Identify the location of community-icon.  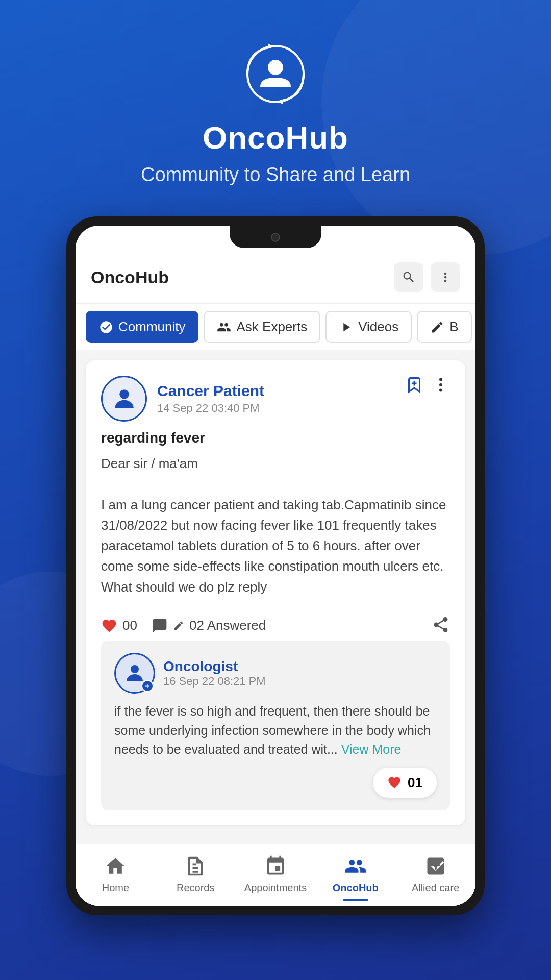
(106, 327).